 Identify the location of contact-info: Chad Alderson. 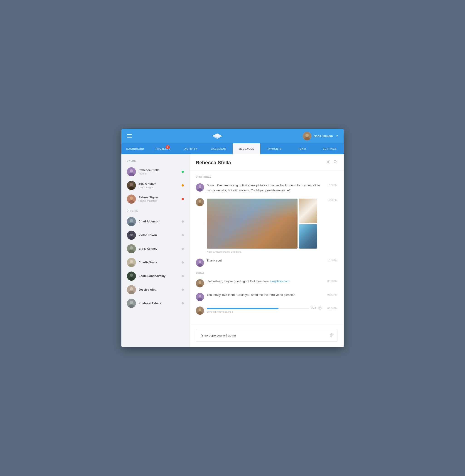
(160, 221).